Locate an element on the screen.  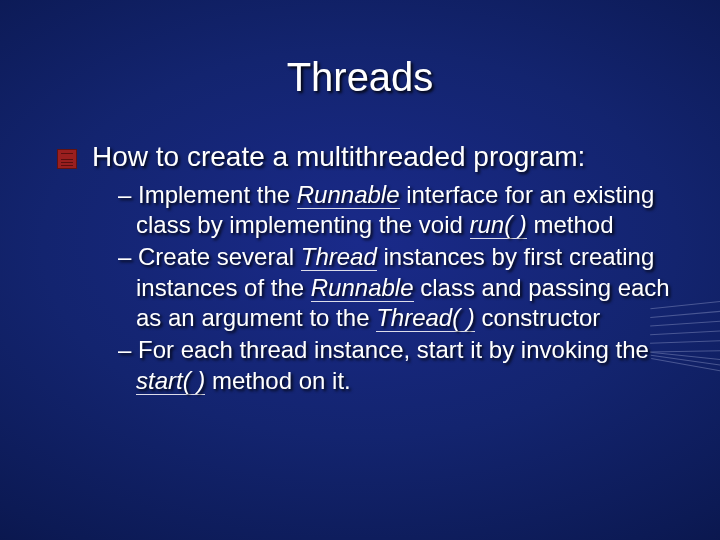
keyword-start: start( ) is located at coordinates (170, 381).